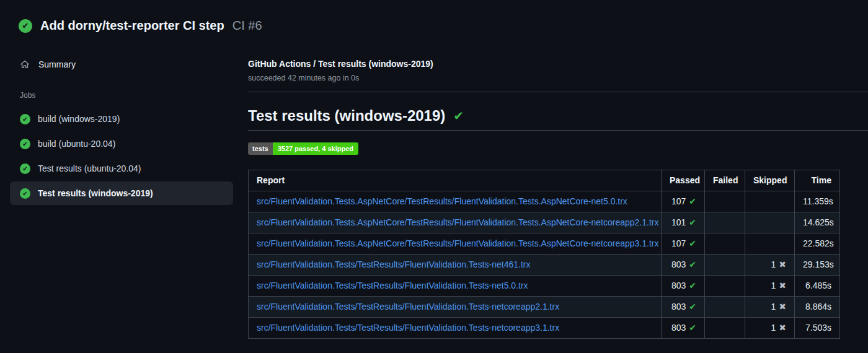  I want to click on job-label: build (windows-2019), so click(79, 119).